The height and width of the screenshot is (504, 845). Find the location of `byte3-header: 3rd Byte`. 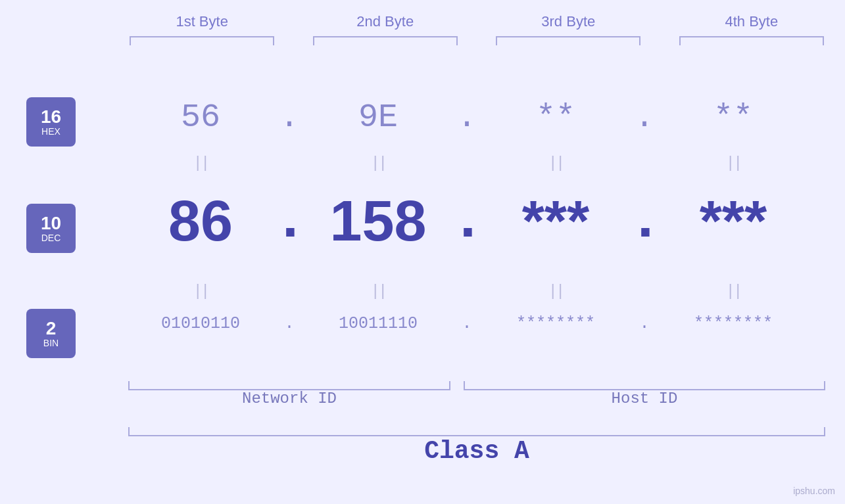

byte3-header: 3rd Byte is located at coordinates (568, 21).